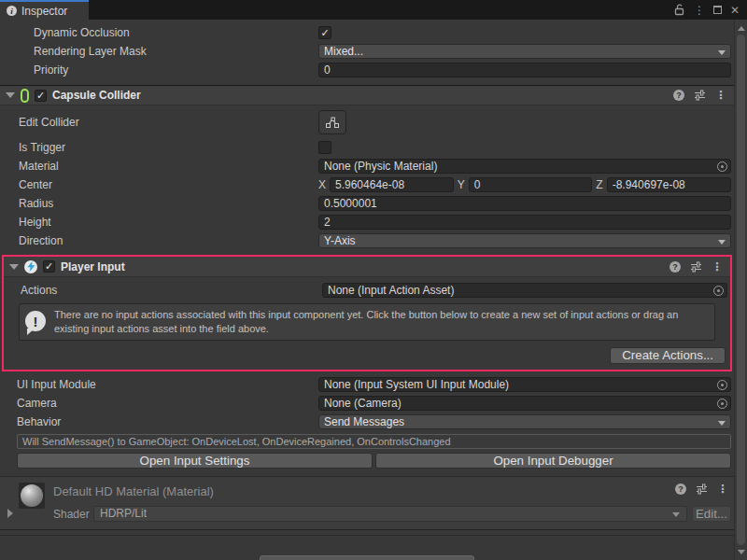 This screenshot has width=747, height=560. Describe the element at coordinates (669, 185) in the screenshot. I see `center-z-field: -8.940697e-08` at that location.